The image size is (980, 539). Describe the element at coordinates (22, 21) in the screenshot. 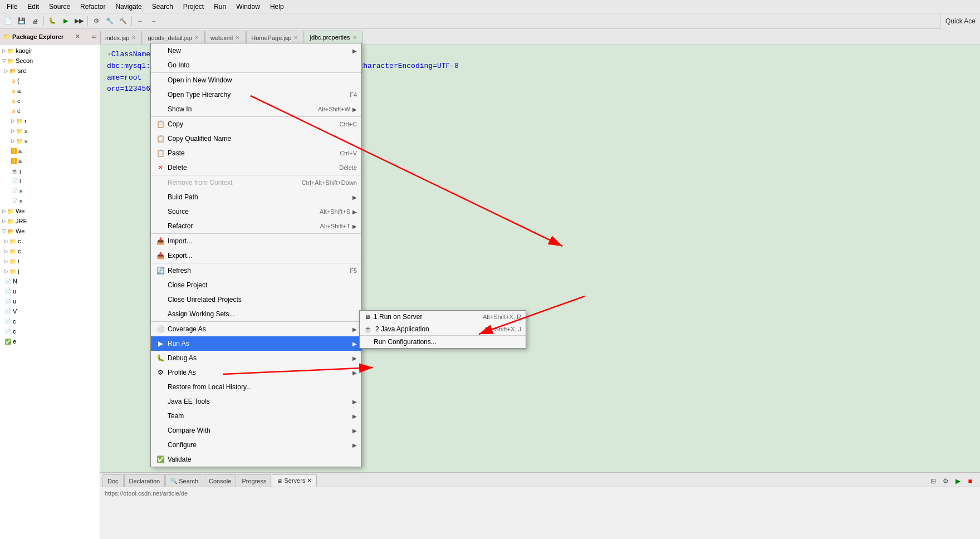

I see `save-button: 💾` at that location.